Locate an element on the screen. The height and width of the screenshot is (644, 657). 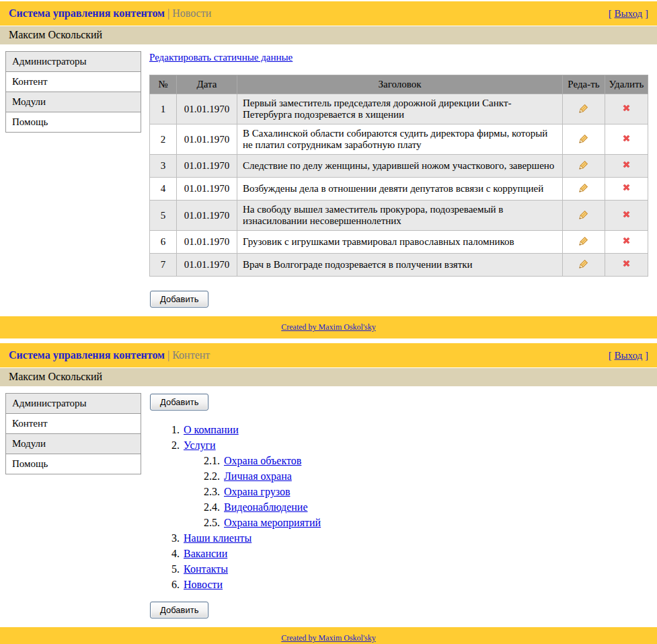
table-row: 3 01.01.1970 Следствие по делу женщины, … is located at coordinates (399, 166).